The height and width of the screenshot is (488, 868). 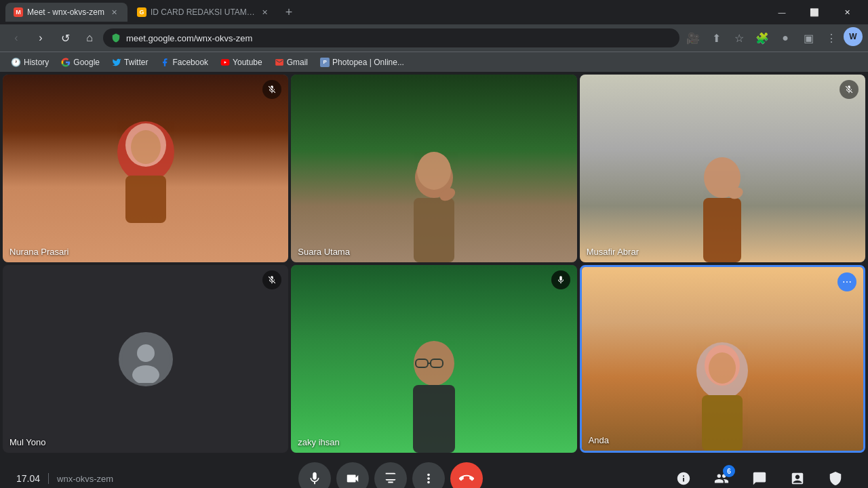 I want to click on maximize-button: ⬜, so click(x=814, y=12).